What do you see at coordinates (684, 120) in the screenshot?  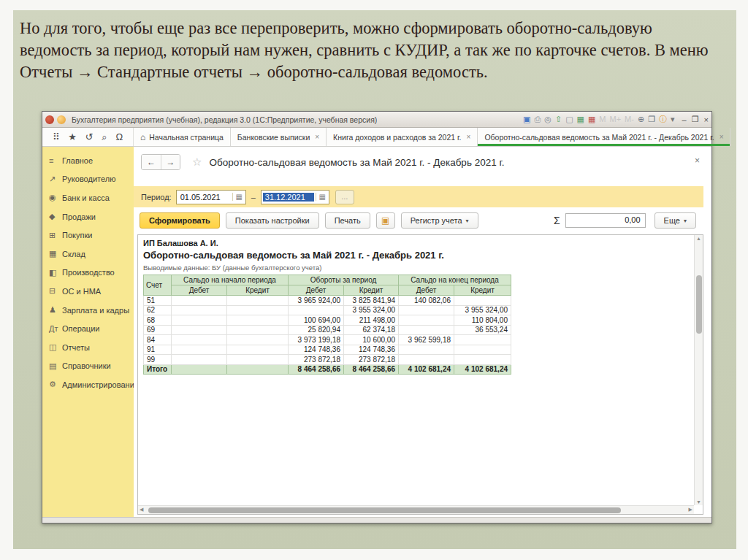 I see `minimize-icon: –` at bounding box center [684, 120].